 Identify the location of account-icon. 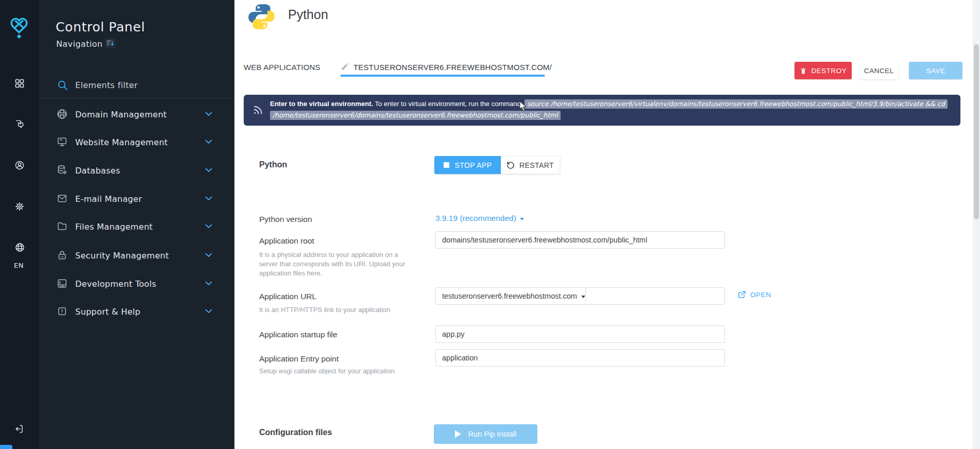
(20, 165).